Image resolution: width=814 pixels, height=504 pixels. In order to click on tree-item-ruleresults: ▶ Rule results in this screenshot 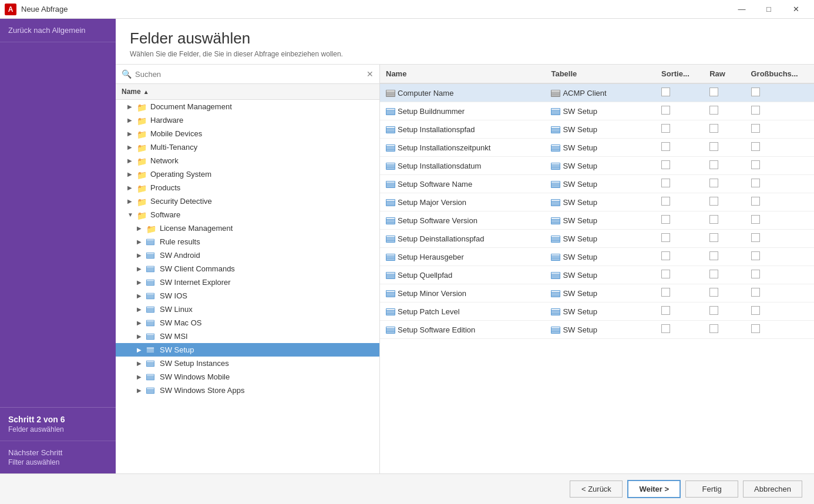, I will do `click(248, 242)`.